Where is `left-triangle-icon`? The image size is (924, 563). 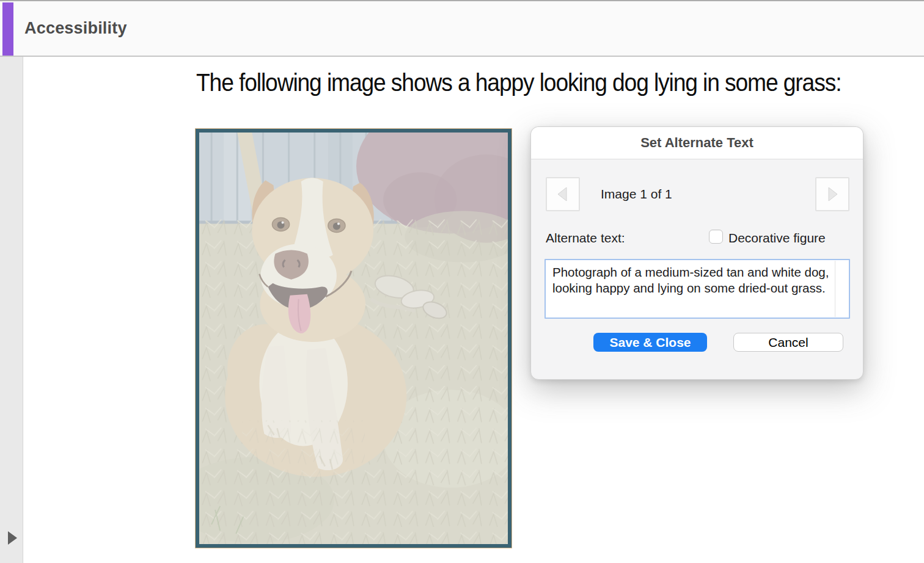 left-triangle-icon is located at coordinates (563, 194).